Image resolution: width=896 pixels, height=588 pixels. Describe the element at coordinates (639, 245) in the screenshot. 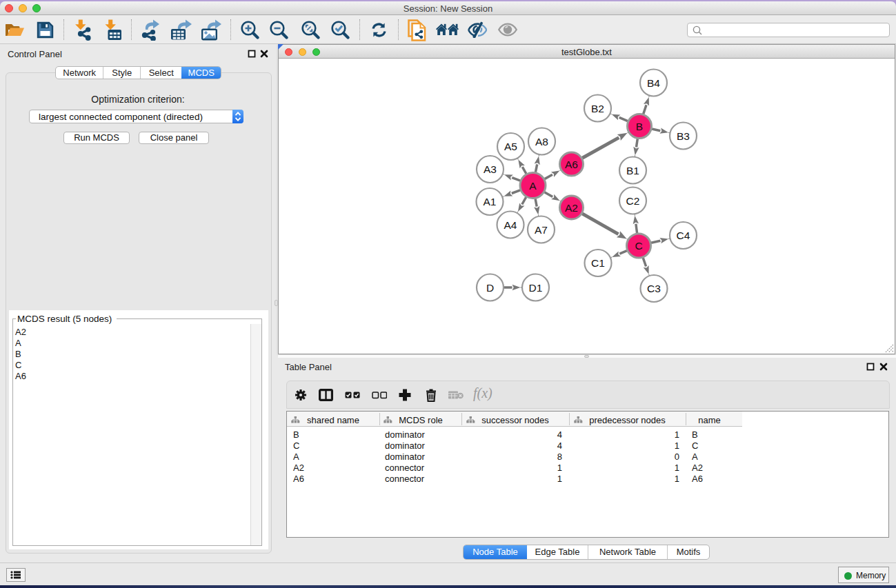

I see `svg-text: C` at that location.